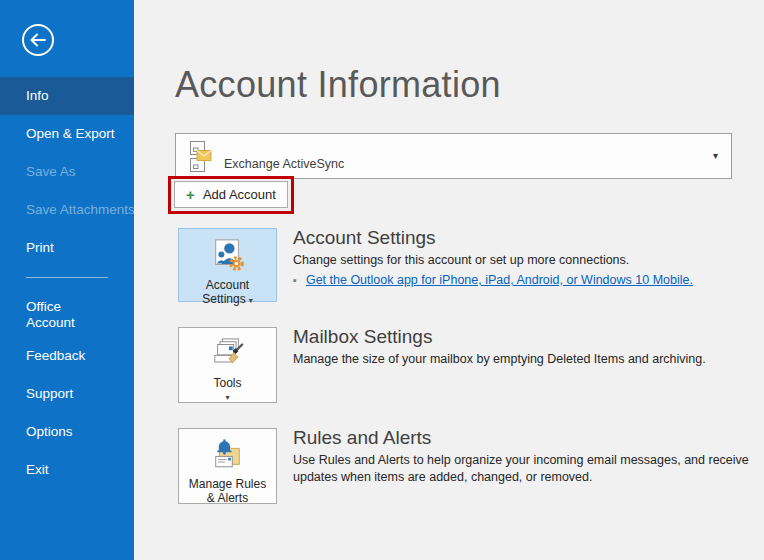 This screenshot has height=560, width=764. Describe the element at coordinates (228, 256) in the screenshot. I see `account-settings-icon` at that location.